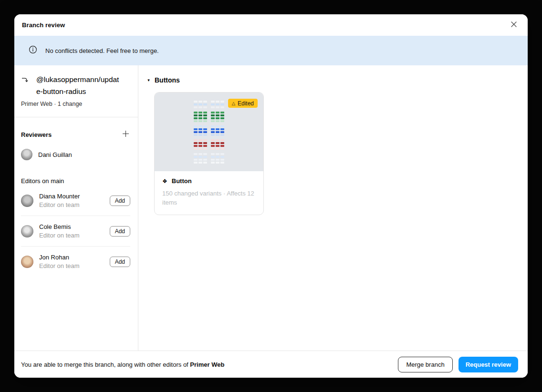 The height and width of the screenshot is (392, 542). What do you see at coordinates (209, 154) in the screenshot?
I see `component-card: △ Edited ❖ Button 150 changed variants ·…` at bounding box center [209, 154].